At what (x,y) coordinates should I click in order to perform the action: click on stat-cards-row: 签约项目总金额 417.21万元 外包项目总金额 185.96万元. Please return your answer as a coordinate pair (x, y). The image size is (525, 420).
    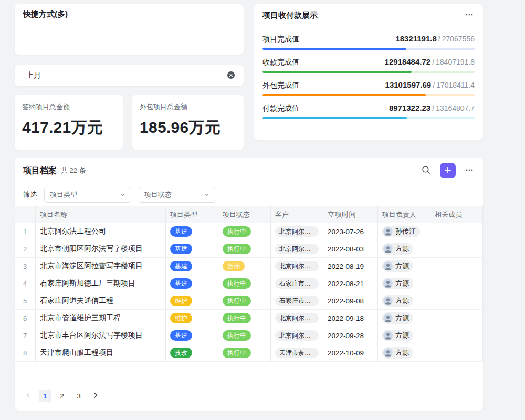
    Looking at the image, I should click on (129, 122).